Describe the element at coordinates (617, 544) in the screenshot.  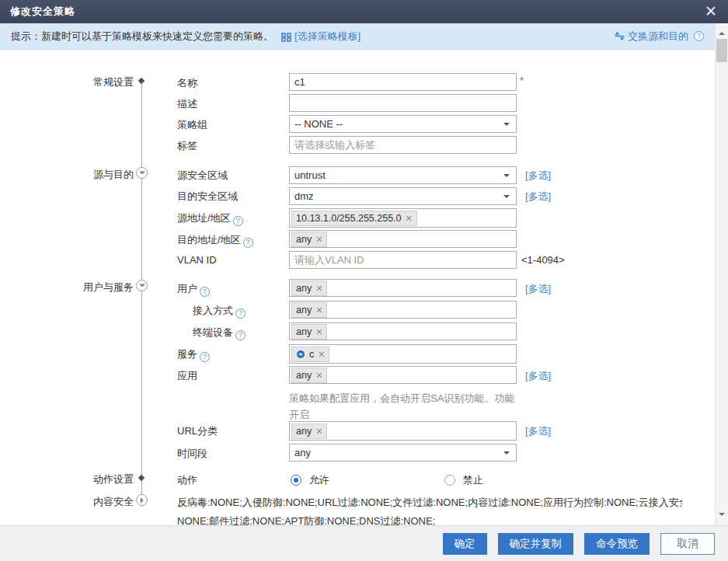
I see `command-preview-button: 命令预览` at that location.